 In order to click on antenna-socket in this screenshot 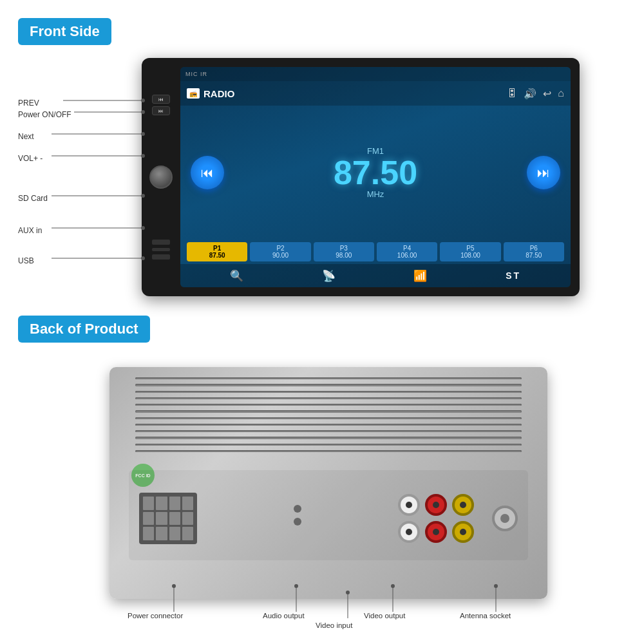, I will do `click(505, 518)`.